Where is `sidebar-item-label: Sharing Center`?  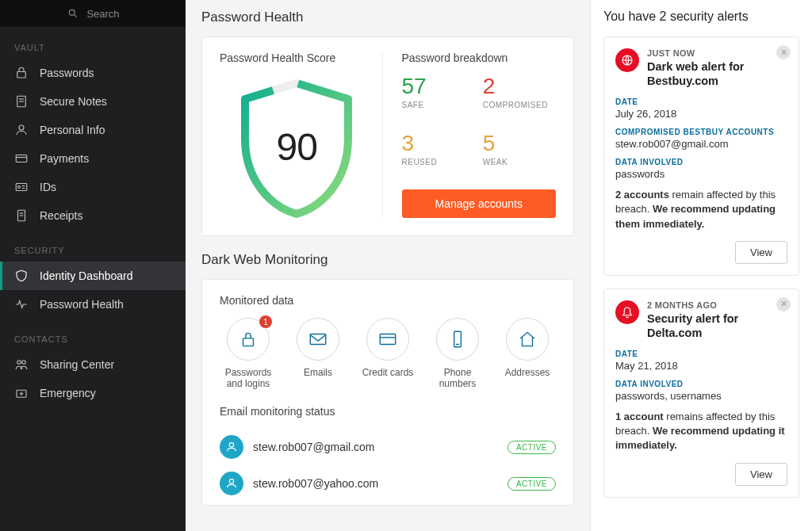
sidebar-item-label: Sharing Center is located at coordinates (77, 365).